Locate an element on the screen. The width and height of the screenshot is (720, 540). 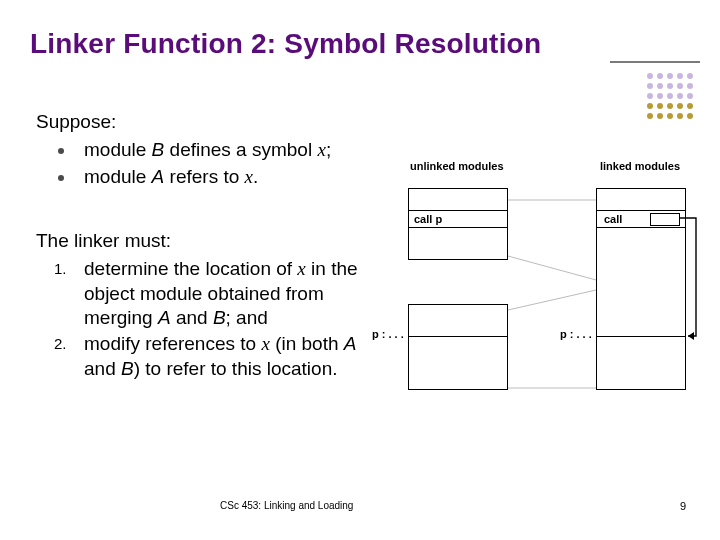
text-p-def-left: p : . . . is located at coordinates (388, 334).